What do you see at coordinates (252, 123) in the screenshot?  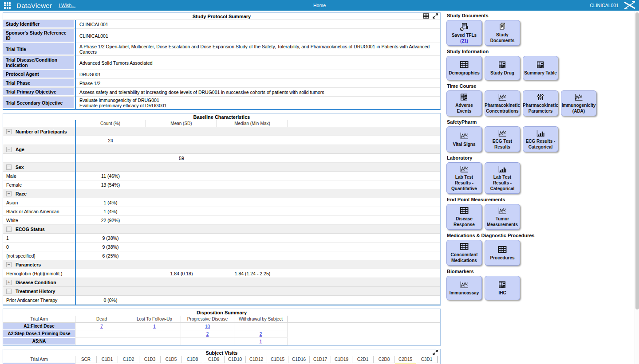 I see `column-header: Median (Min-Max)` at bounding box center [252, 123].